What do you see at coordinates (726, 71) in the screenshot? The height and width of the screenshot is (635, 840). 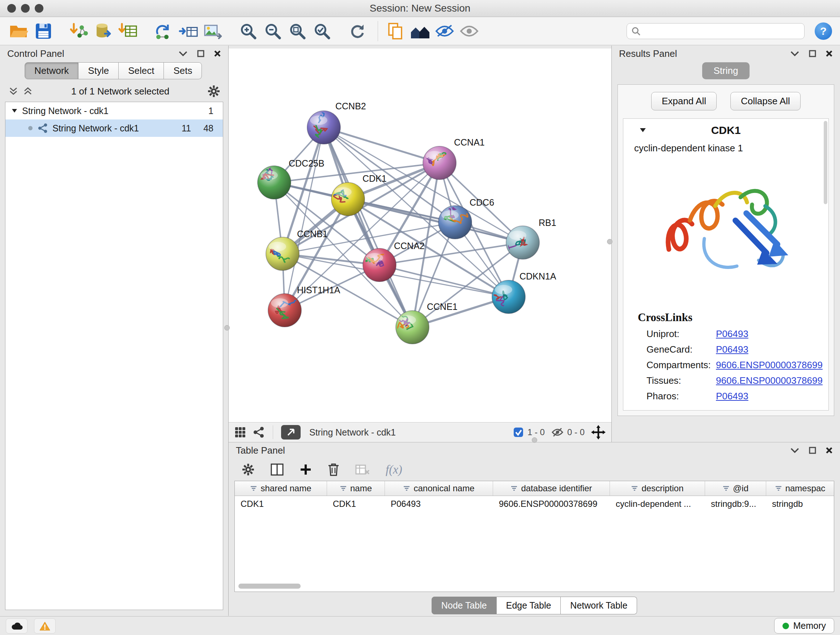 I see `results-tab-string: String` at bounding box center [726, 71].